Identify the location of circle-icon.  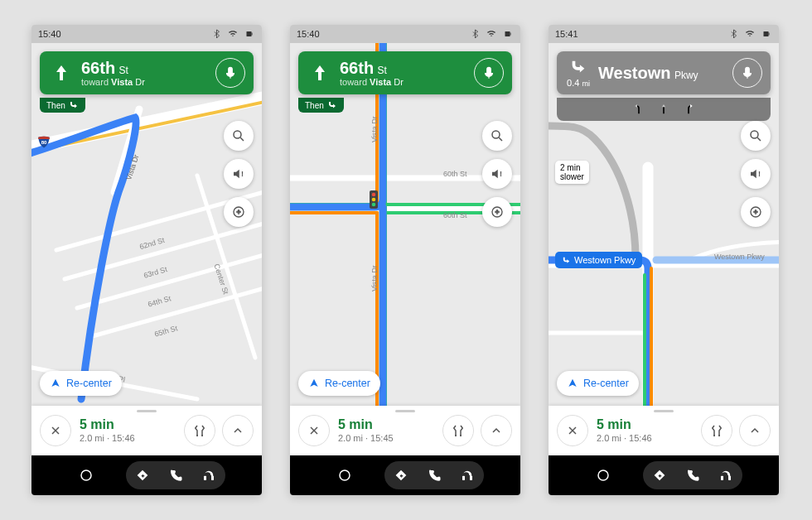
(603, 475).